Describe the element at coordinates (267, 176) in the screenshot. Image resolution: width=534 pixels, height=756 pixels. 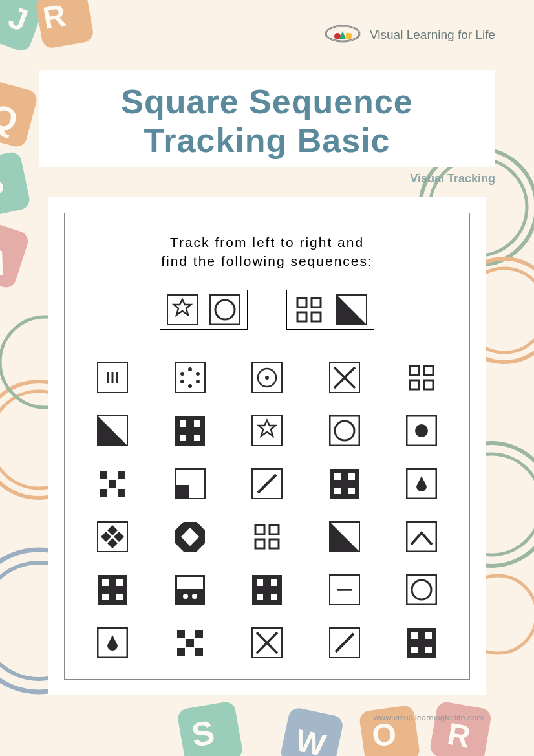
I see `subtitle: Visual Tracking` at that location.